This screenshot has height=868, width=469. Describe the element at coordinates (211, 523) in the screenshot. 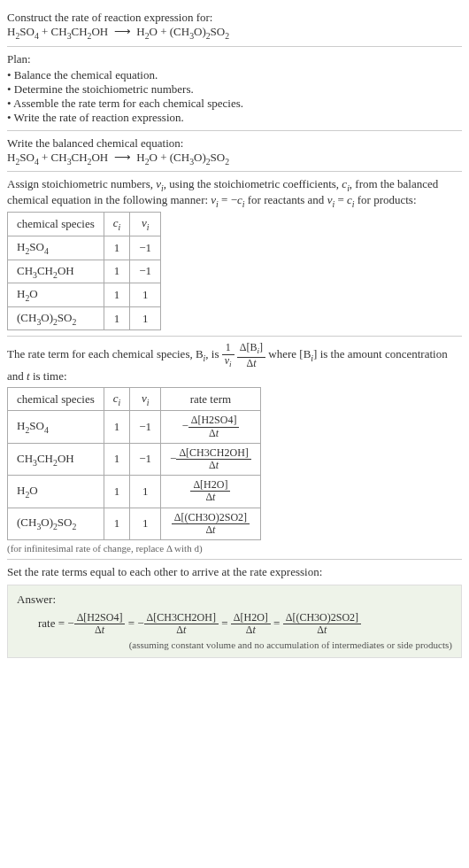

I see `cell-rate: Δ[(CH3O)2SO2]Δt` at that location.